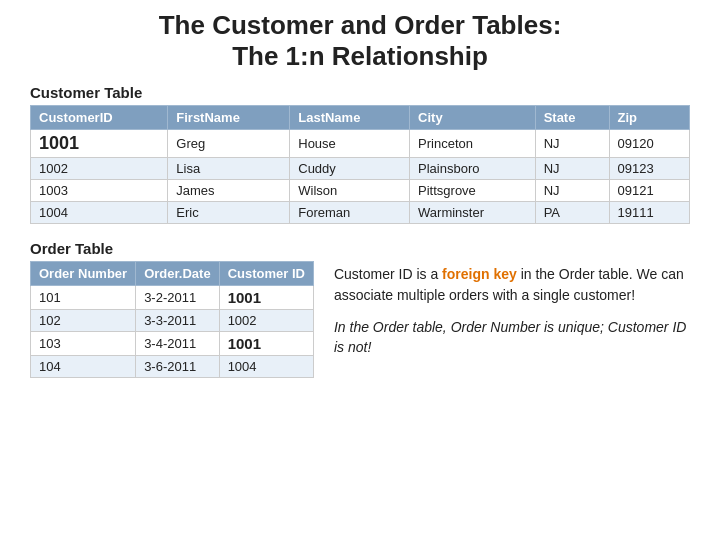 This screenshot has height=540, width=720. Describe the element at coordinates (350, 144) in the screenshot. I see `table-cell: House` at that location.